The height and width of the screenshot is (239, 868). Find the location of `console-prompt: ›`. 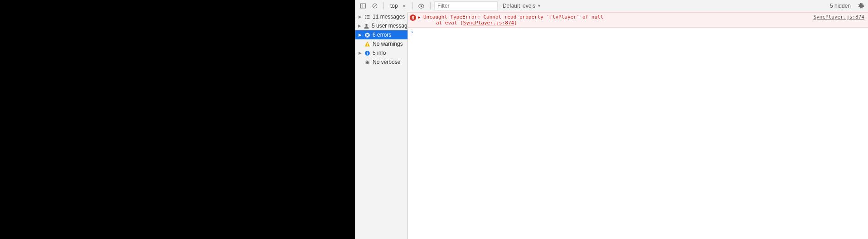

console-prompt: › is located at coordinates (638, 32).